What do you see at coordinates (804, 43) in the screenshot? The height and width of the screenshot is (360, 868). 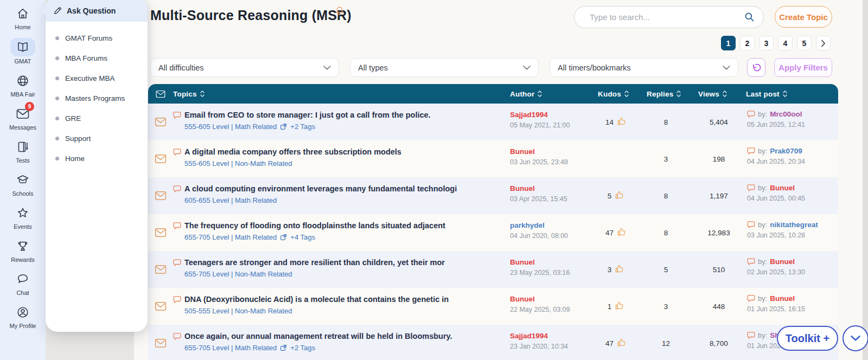 I see `page-button-5: 5` at bounding box center [804, 43].